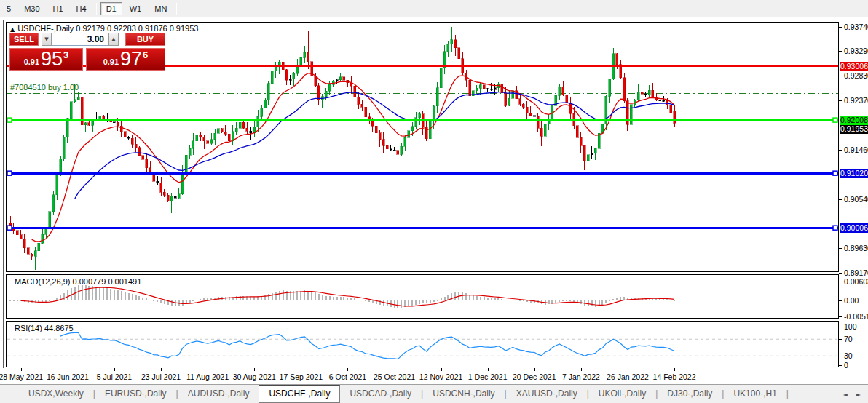 Image resolution: width=868 pixels, height=403 pixels. Describe the element at coordinates (135, 9) in the screenshot. I see `timeframe-button-w1: W1` at that location.